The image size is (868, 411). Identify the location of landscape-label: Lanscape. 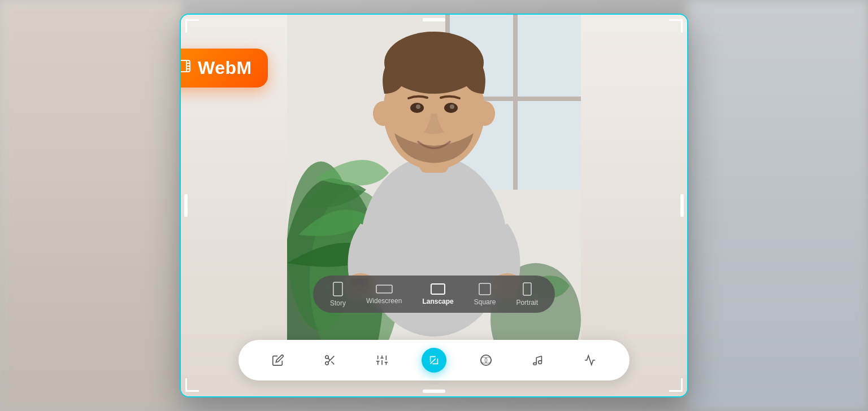
(437, 301).